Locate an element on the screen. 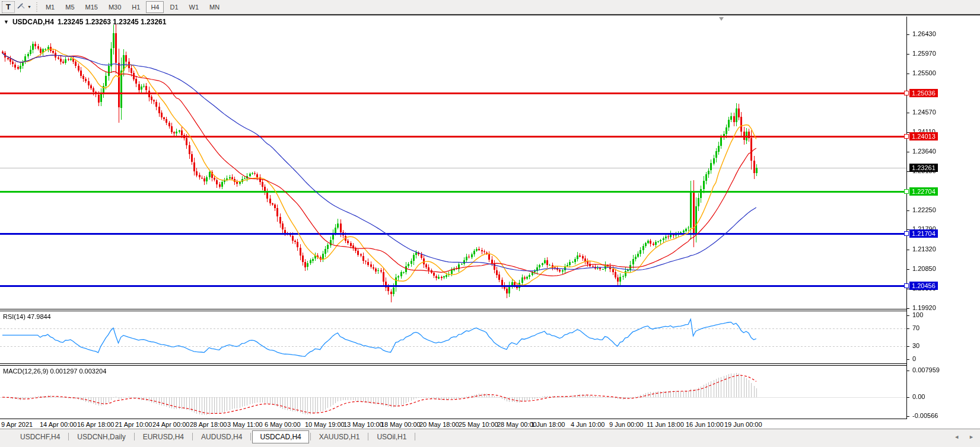  time-axis-label: 25 May 10:00 is located at coordinates (478, 424).